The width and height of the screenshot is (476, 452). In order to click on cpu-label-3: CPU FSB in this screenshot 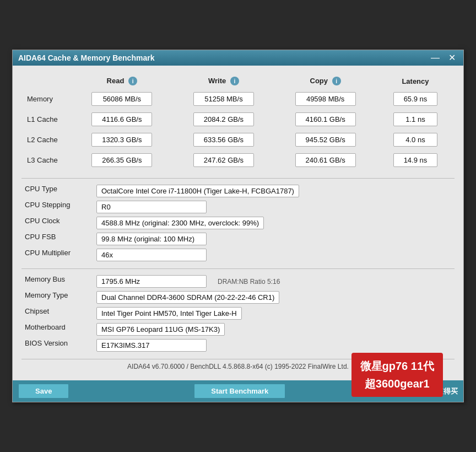, I will do `click(57, 239)`.